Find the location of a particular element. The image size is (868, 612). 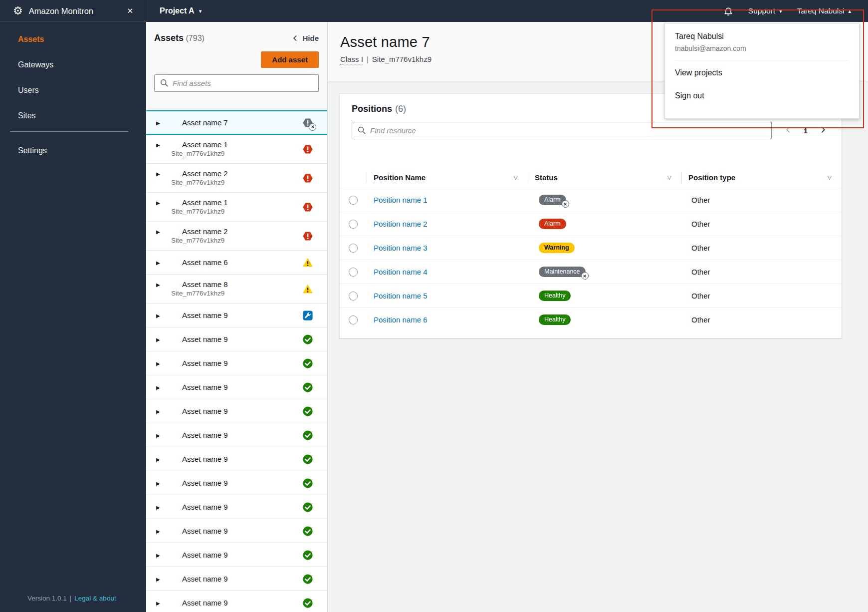

search-icon is located at coordinates (362, 131).